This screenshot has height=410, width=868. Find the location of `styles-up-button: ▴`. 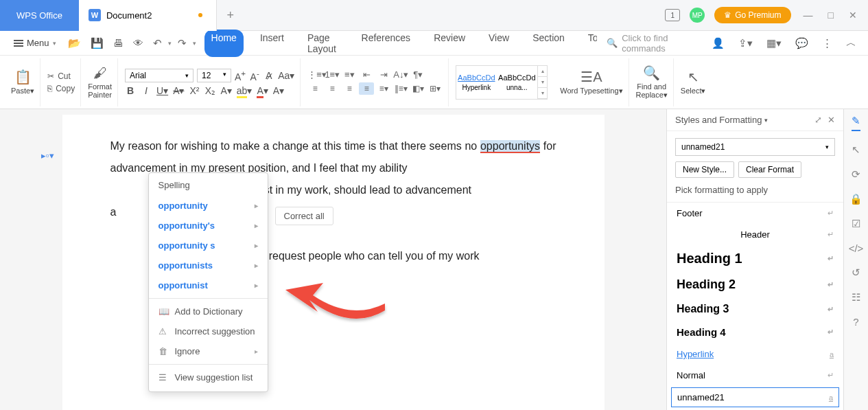

styles-up-button: ▴ is located at coordinates (542, 71).